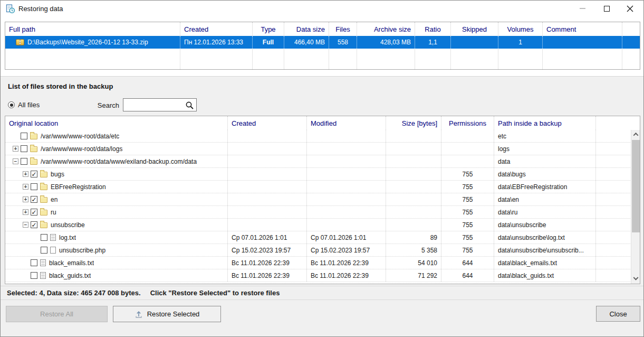 The width and height of the screenshot is (644, 337). What do you see at coordinates (323, 174) in the screenshot?
I see `tree-row: +✓bugs755data\bugs` at bounding box center [323, 174].